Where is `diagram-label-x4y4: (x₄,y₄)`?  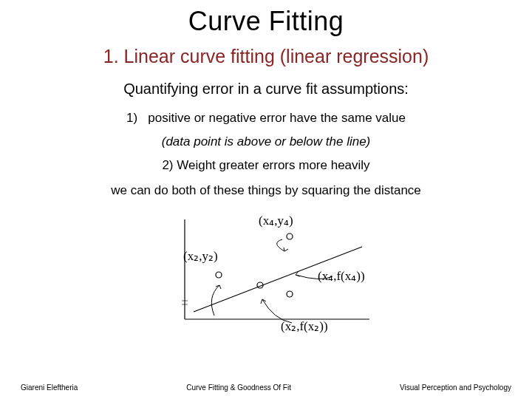 diagram-label-x4y4: (x₄,y₄) is located at coordinates (276, 220).